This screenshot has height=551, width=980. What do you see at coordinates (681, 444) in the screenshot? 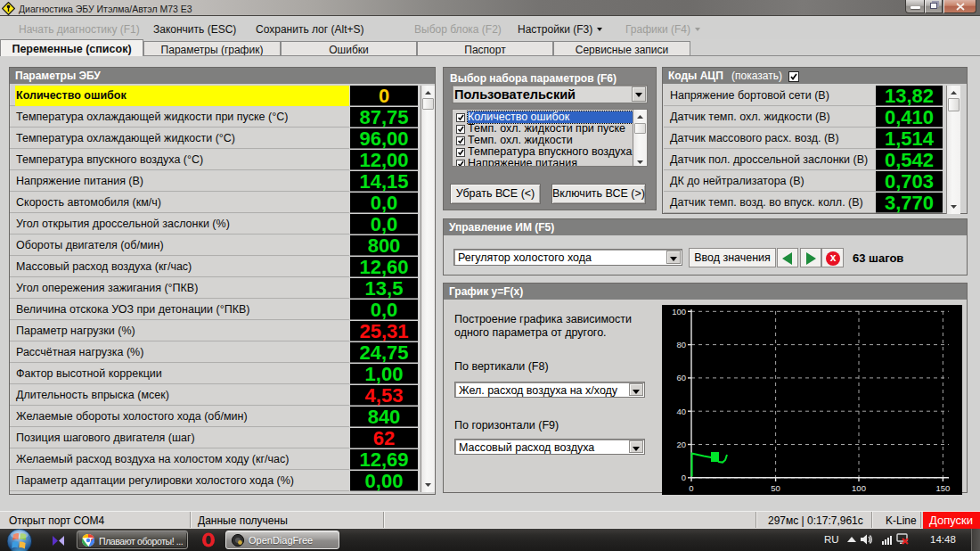
I see `svg-text: 20` at bounding box center [681, 444].